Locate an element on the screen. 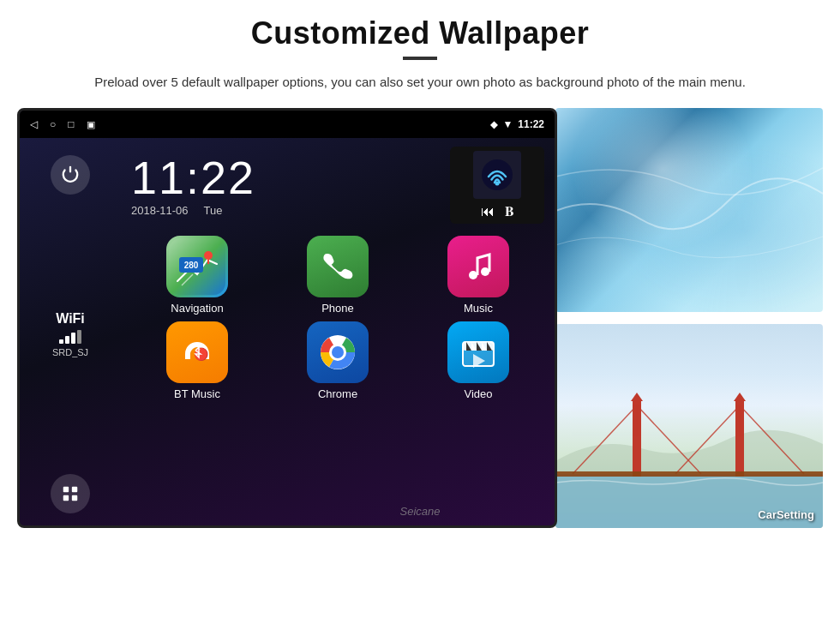  clock-date: 2018-11-06 Tue is located at coordinates (194, 211).